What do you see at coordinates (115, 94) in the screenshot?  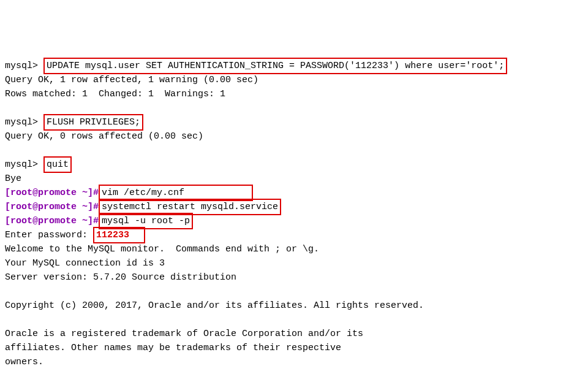 I see `output-rows-matched: Rows matched: 1 Changed: 1 Warnings: 1` at bounding box center [115, 94].